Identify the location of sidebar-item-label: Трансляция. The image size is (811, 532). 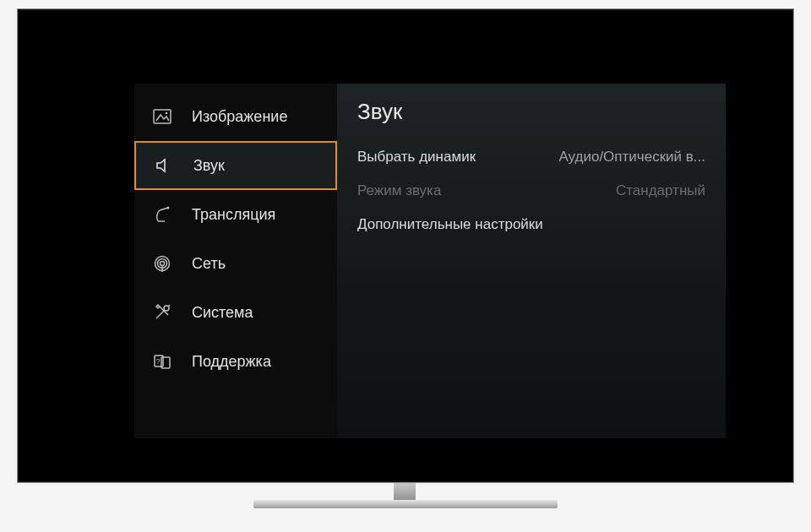
(233, 214).